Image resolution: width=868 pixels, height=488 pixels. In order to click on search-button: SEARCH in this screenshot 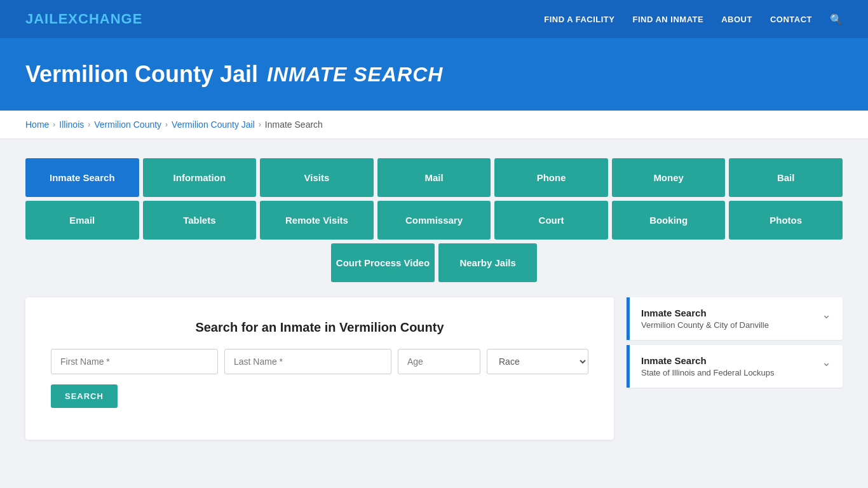, I will do `click(84, 396)`.